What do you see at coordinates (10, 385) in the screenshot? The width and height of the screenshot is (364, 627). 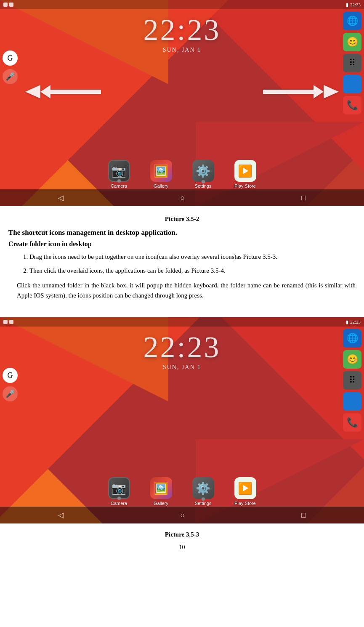 I see `left-sidebar-2: G 🎤` at bounding box center [10, 385].